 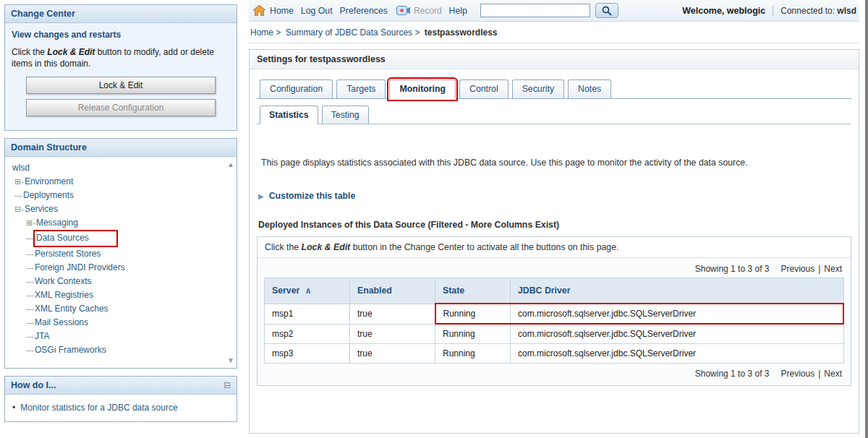 What do you see at coordinates (554, 115) in the screenshot?
I see `subtab-bar: Statistics Testing` at bounding box center [554, 115].